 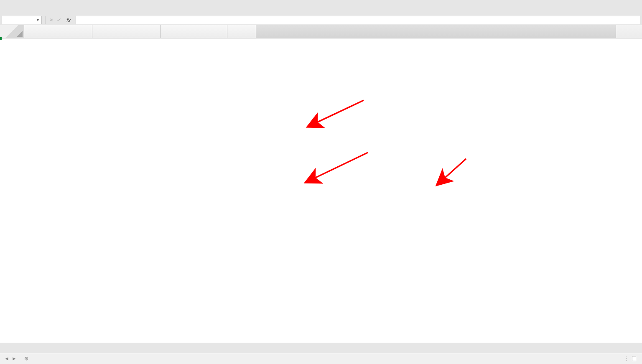 What do you see at coordinates (26, 359) in the screenshot?
I see `add-sheet-button: ⊕` at bounding box center [26, 359].